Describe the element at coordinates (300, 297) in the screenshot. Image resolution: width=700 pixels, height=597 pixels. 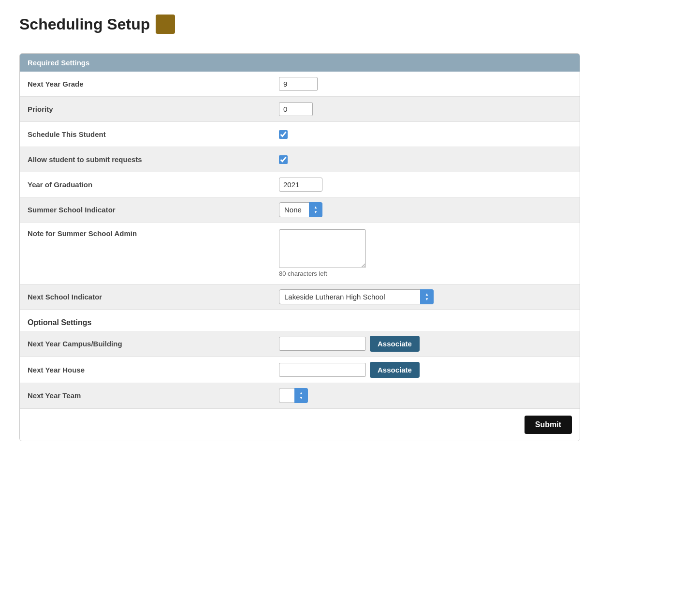
I see `next-school-row: Next School Indicator Lakeside Lutheran …` at that location.